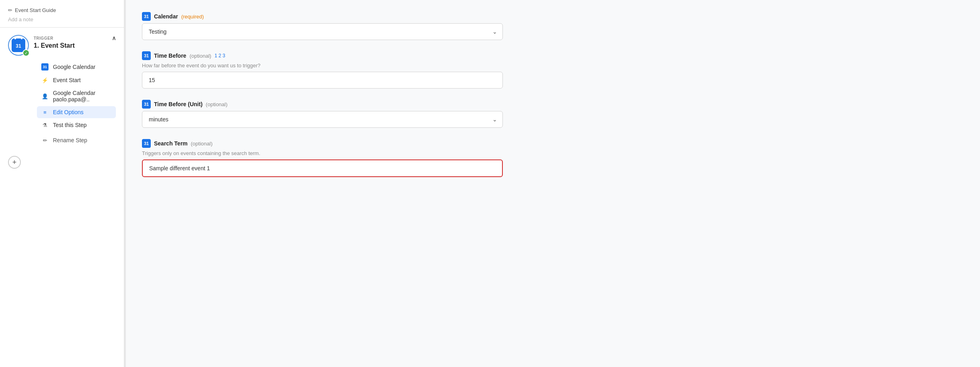 The image size is (980, 367). I want to click on pencil-rename-icon: ✏, so click(45, 140).